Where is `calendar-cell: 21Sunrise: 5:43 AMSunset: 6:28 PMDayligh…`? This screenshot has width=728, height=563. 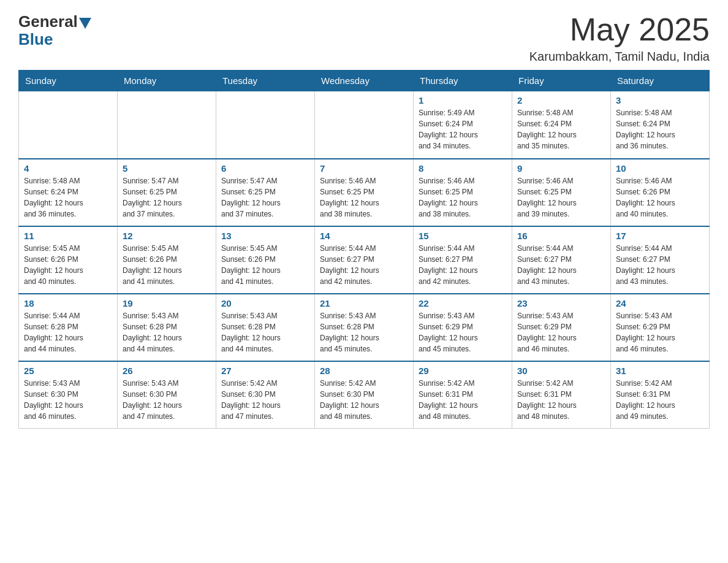 calendar-cell: 21Sunrise: 5:43 AMSunset: 6:28 PMDayligh… is located at coordinates (364, 327).